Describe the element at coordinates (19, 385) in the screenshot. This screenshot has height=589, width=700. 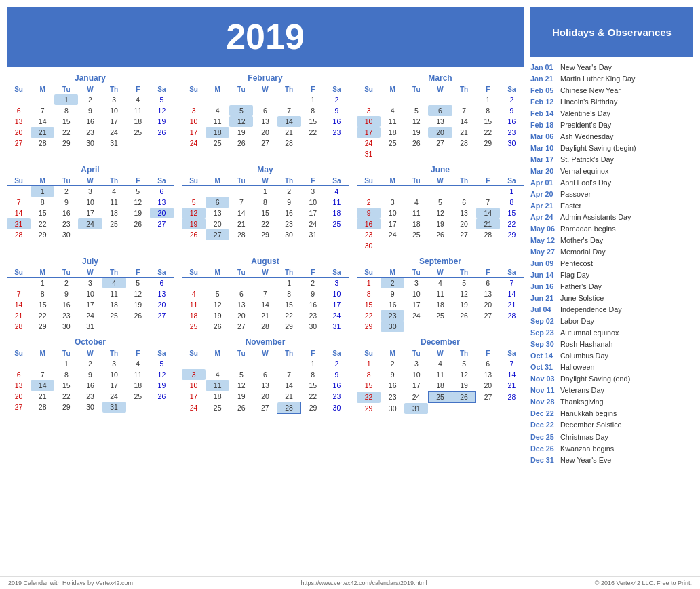
I see `calendar-day: 13` at that location.